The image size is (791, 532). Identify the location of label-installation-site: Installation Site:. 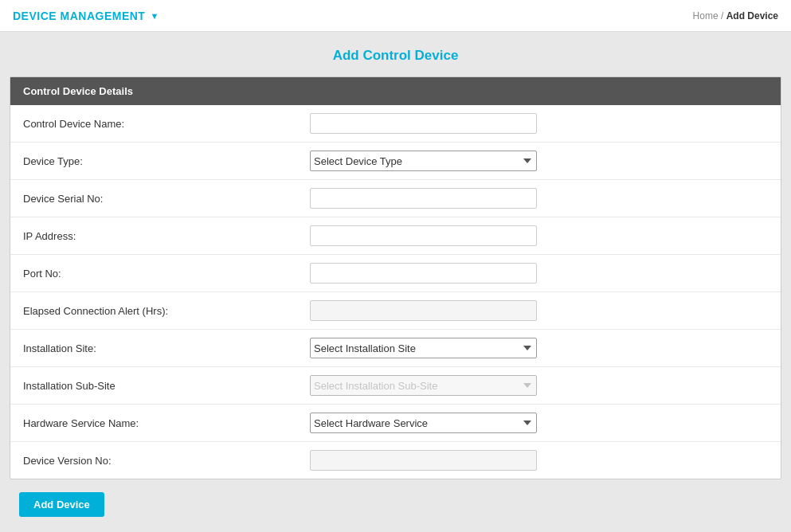
(166, 349).